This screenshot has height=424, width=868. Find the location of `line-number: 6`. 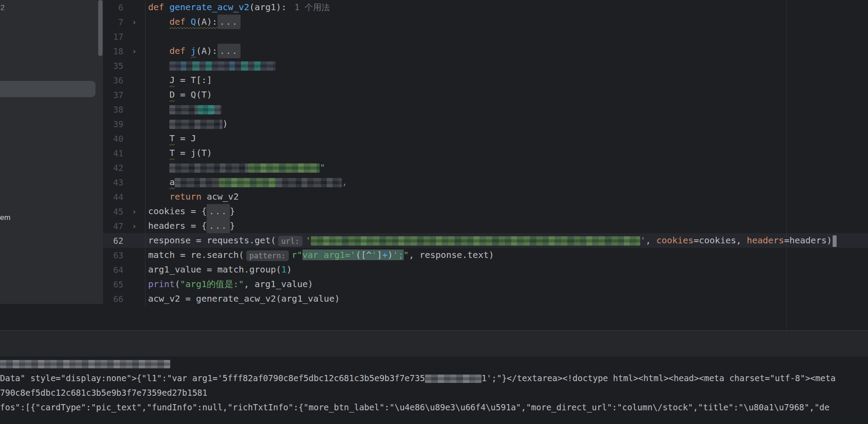

line-number: 6 is located at coordinates (113, 8).